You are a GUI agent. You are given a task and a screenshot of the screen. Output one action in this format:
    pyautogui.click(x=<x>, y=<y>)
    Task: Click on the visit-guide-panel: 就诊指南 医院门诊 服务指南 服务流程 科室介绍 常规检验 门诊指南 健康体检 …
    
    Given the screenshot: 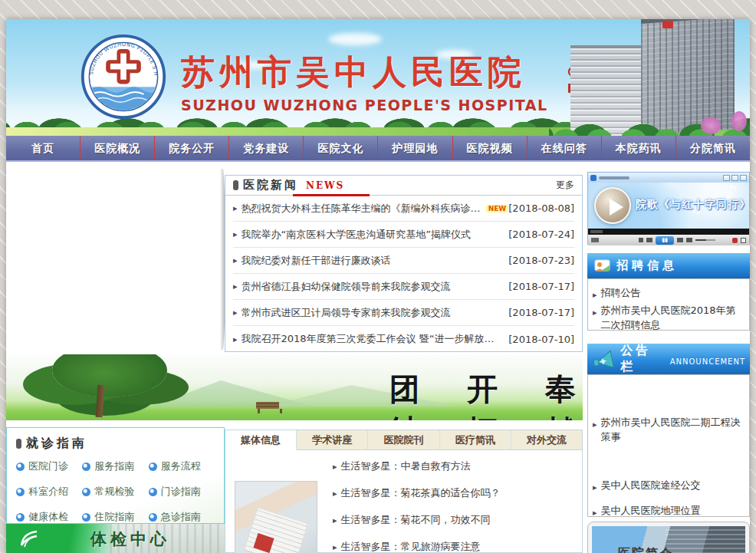 What is the action you would take?
    pyautogui.click(x=115, y=476)
    